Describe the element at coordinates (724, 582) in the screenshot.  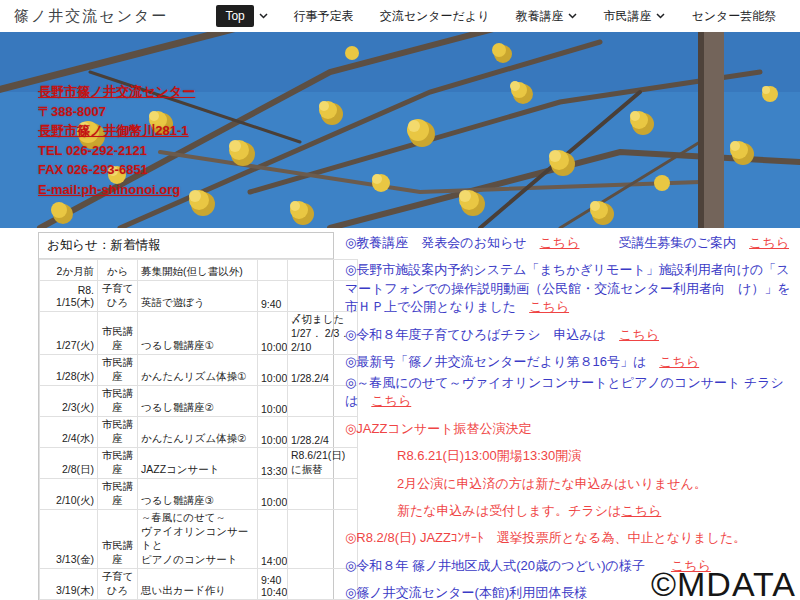
I see `watermark: ©MDATA` at that location.